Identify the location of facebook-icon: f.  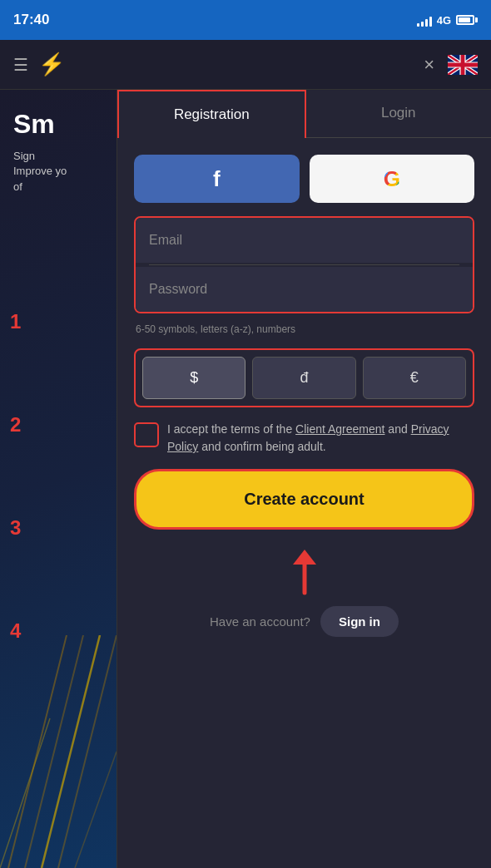
(216, 180).